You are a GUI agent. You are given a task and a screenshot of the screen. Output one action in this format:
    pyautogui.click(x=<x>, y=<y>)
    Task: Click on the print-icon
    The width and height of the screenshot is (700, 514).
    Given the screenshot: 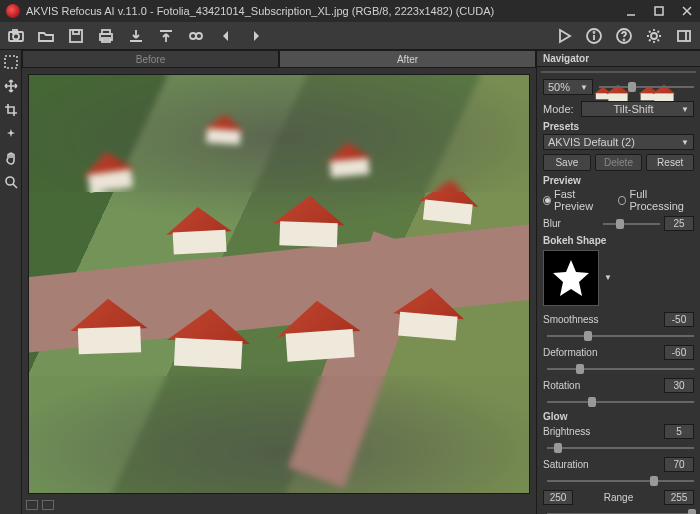 What is the action you would take?
    pyautogui.click(x=106, y=36)
    